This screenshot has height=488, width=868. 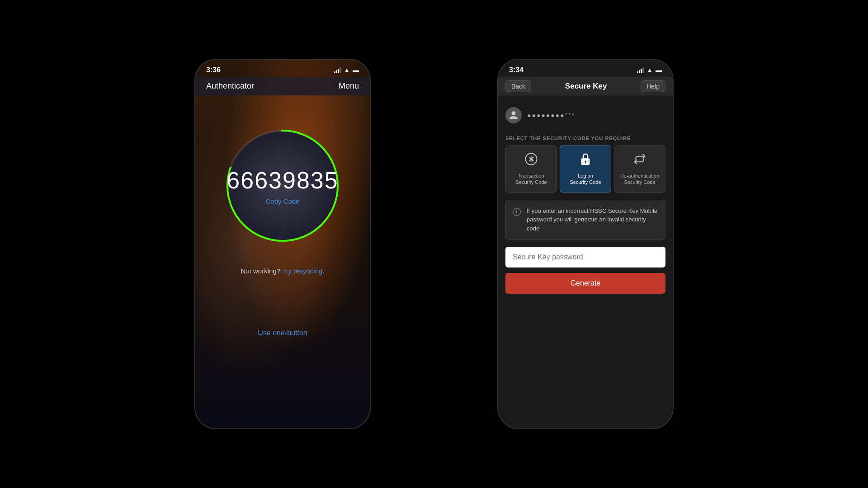 What do you see at coordinates (283, 216) in the screenshot?
I see `left-content: 66639835 Copy Code Not working? Try resy…` at bounding box center [283, 216].